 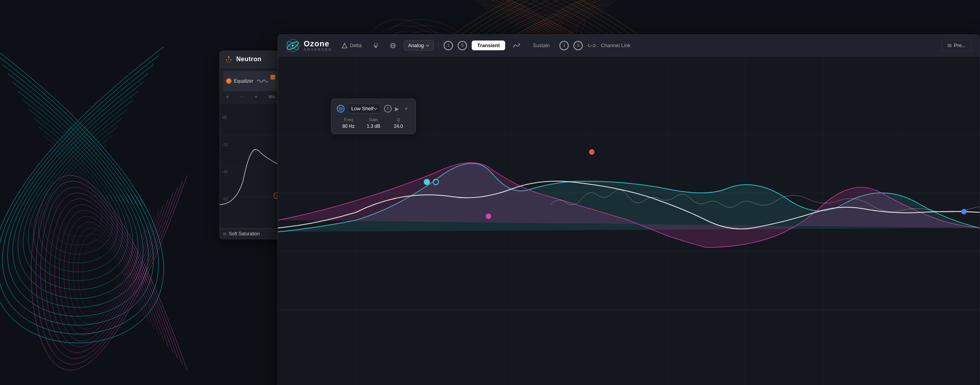 I want to click on soft-saturation-label: Soft Saturation, so click(x=244, y=234).